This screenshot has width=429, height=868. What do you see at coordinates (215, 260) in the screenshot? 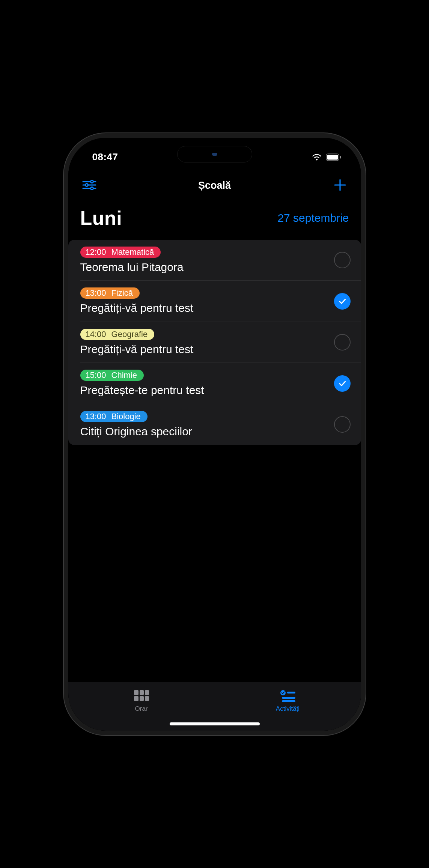
I see `task-row: 12:00MatematicăTeorema lui Pitagora` at bounding box center [215, 260].